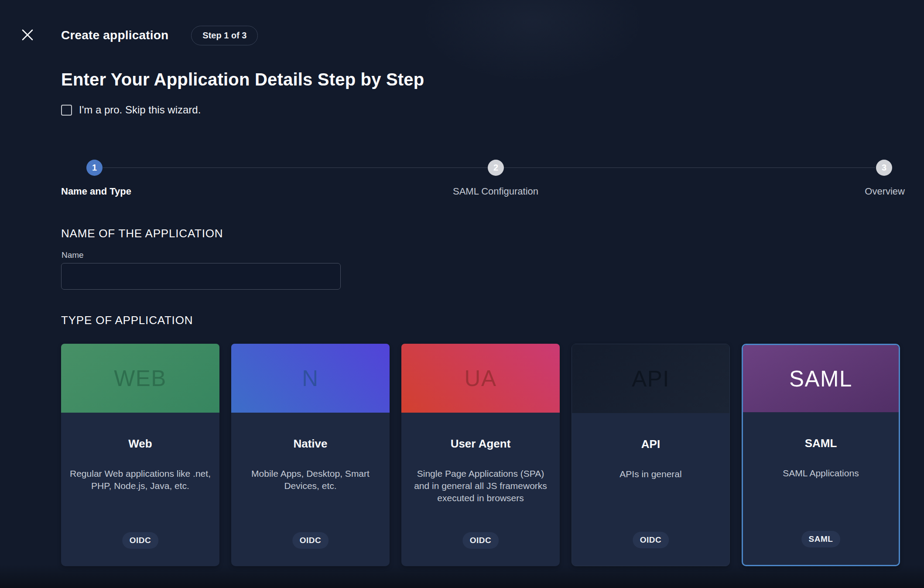 This screenshot has height=588, width=924. Describe the element at coordinates (462, 576) in the screenshot. I see `background-bottom-shade` at that location.